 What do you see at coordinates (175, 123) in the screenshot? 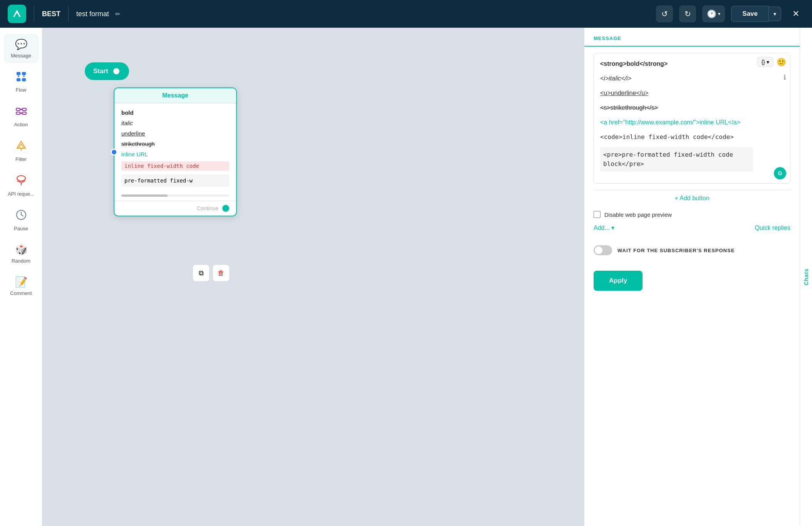
I see `msg-italic: italic` at bounding box center [175, 123].